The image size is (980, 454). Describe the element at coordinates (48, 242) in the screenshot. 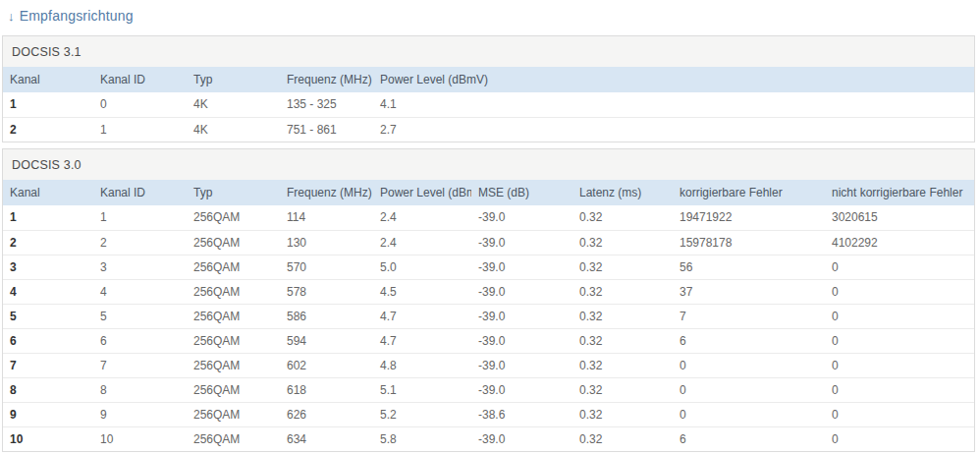

I see `cell-kanal: 2` at that location.